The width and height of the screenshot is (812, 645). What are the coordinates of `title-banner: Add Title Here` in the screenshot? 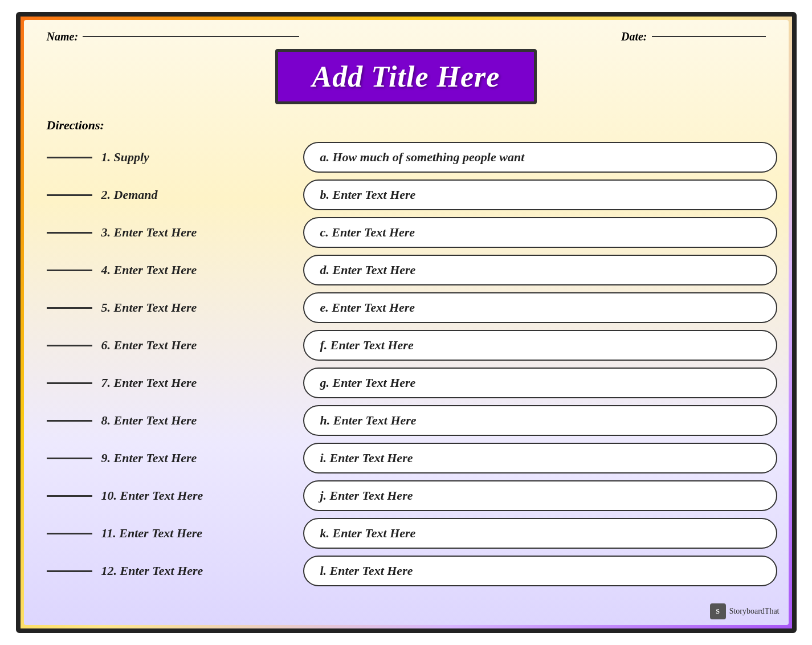 It's located at (406, 76).